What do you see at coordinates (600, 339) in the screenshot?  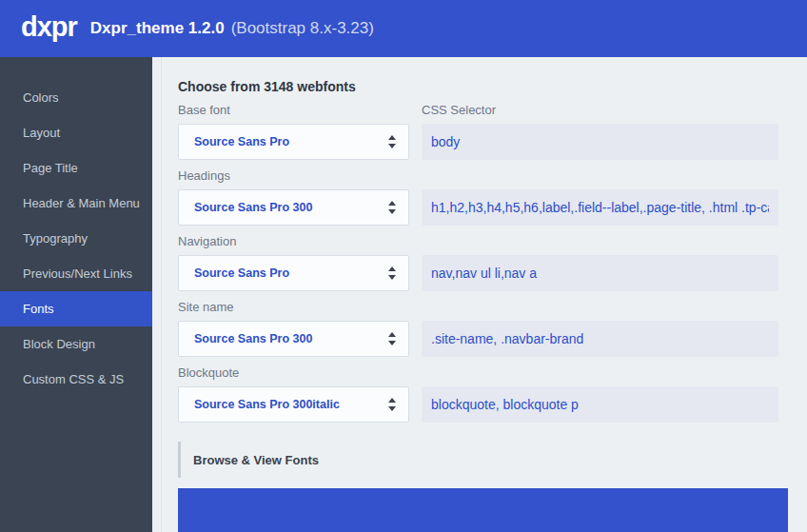 I see `site-name-selector-input` at bounding box center [600, 339].